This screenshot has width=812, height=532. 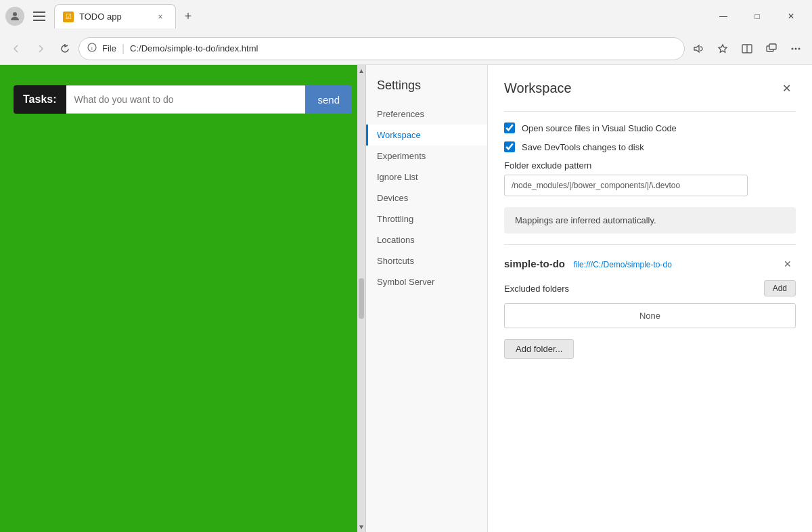 I want to click on devtools-checkbox, so click(x=510, y=147).